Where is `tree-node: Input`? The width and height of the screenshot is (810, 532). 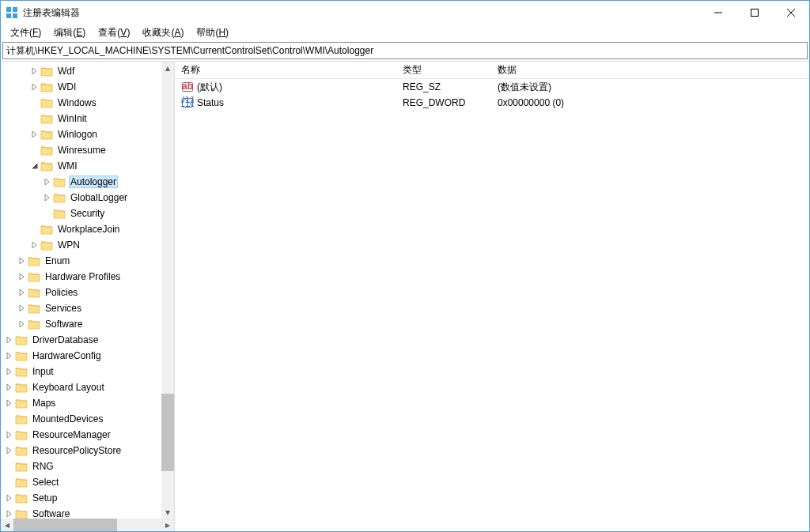
tree-node: Input is located at coordinates (82, 372).